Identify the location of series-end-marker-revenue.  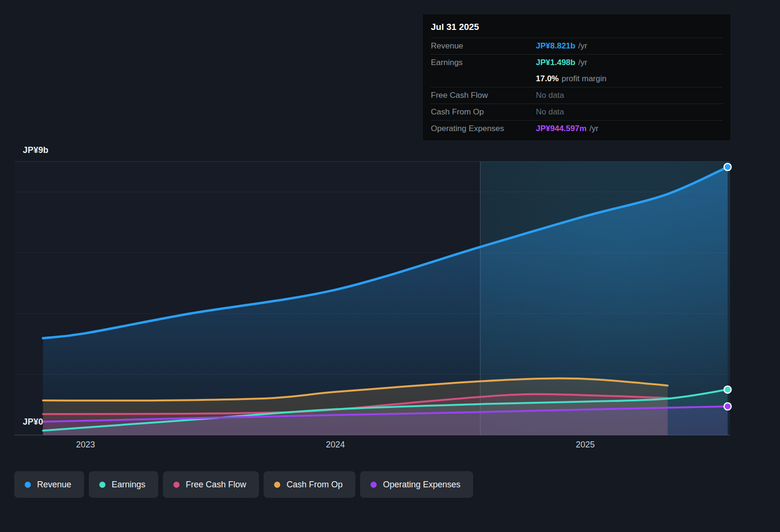
(728, 167).